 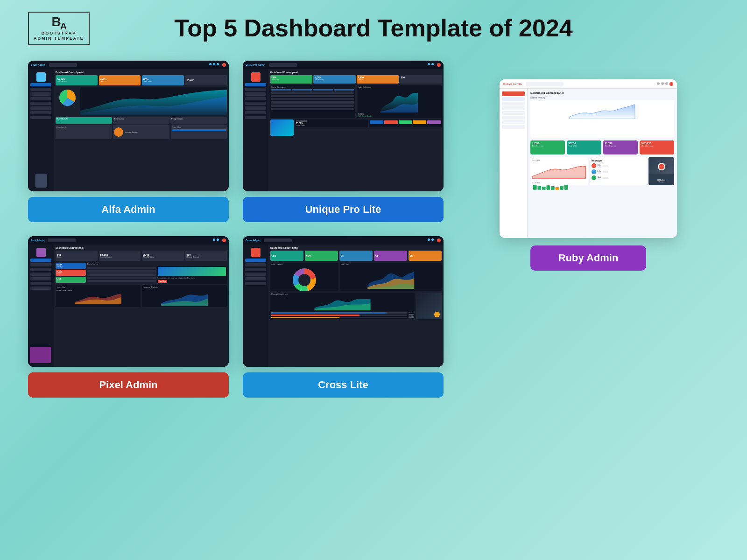 What do you see at coordinates (343, 317) in the screenshot?
I see `cross-lite-card: Cross Admin` at bounding box center [343, 317].